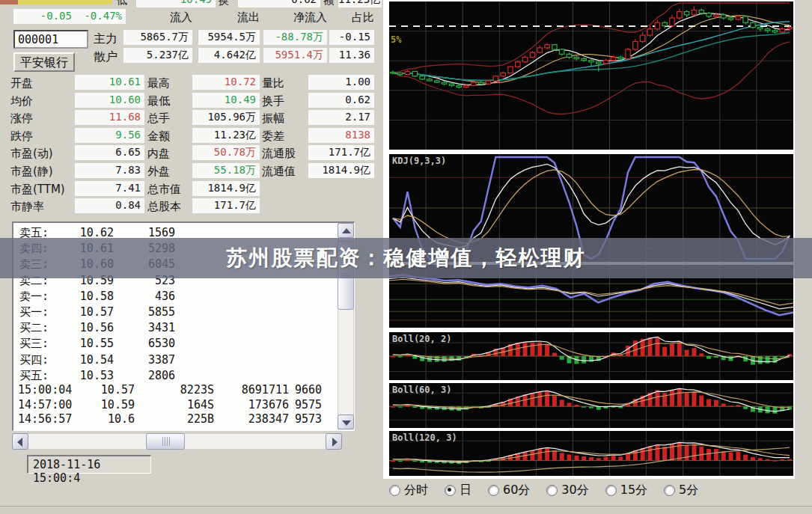  I want to click on period-radio-日: 日, so click(458, 491).